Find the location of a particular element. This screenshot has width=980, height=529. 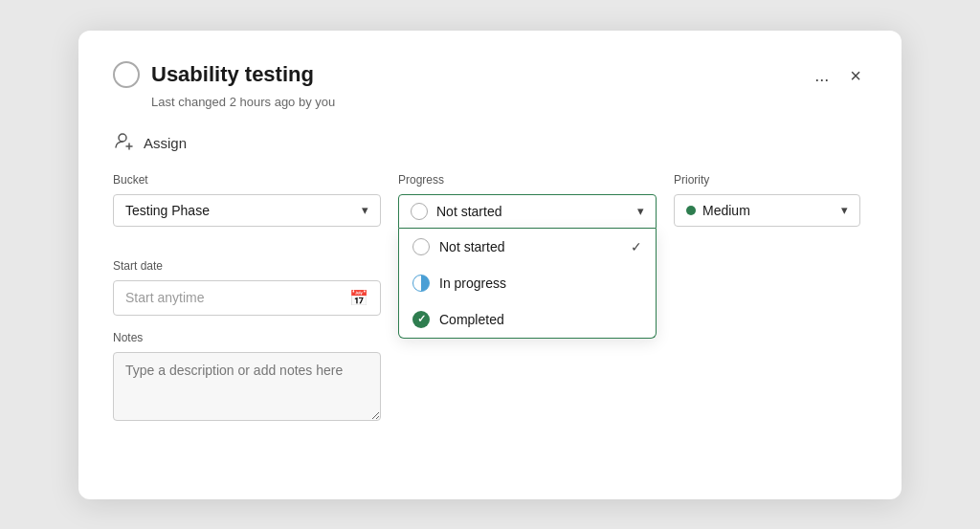

priority-dot is located at coordinates (691, 210).